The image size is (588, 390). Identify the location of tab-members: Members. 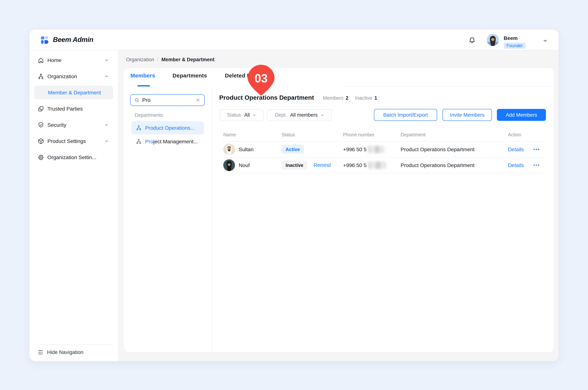
(143, 76).